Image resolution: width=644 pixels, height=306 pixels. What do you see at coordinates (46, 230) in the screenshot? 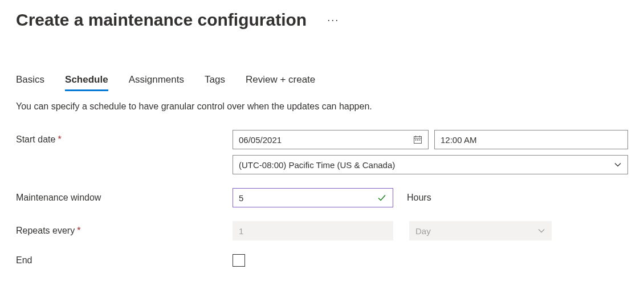
I see `repeats-every-label: Repeats every` at bounding box center [46, 230].